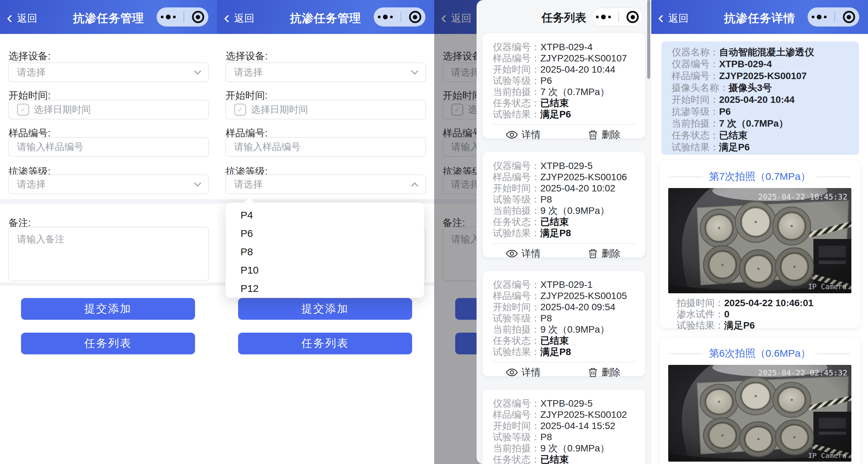 The height and width of the screenshot is (464, 868). What do you see at coordinates (247, 56) in the screenshot?
I see `device-label: 选择设备:` at bounding box center [247, 56].